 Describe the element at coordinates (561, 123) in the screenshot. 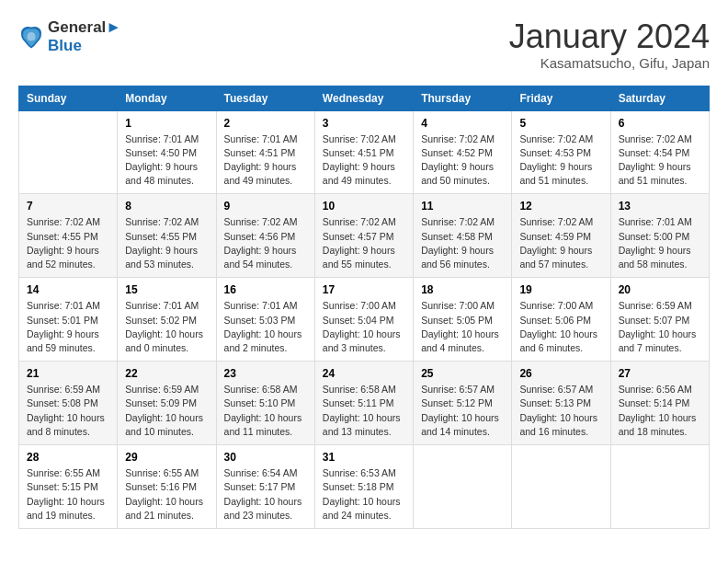

I see `day-number: 5` at that location.